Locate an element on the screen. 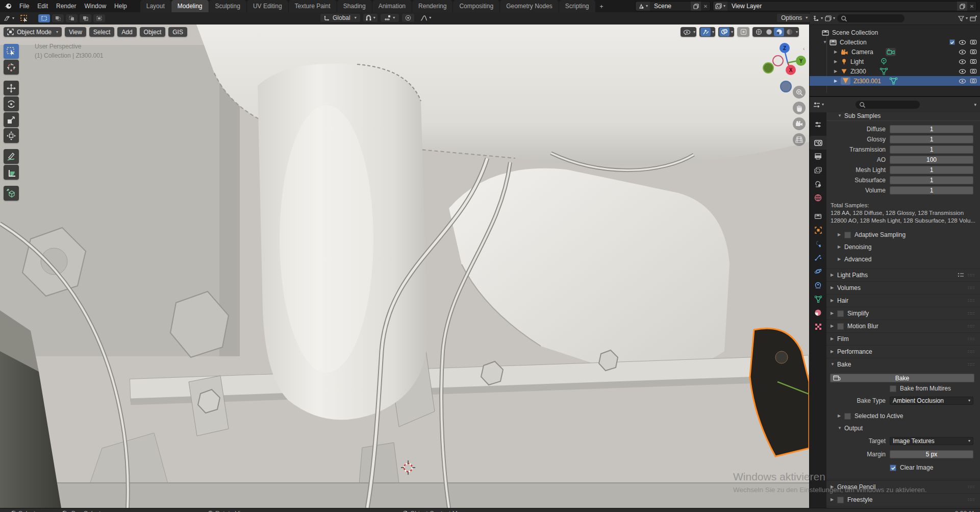  output-subpanel-header: ▼Output is located at coordinates (903, 428).